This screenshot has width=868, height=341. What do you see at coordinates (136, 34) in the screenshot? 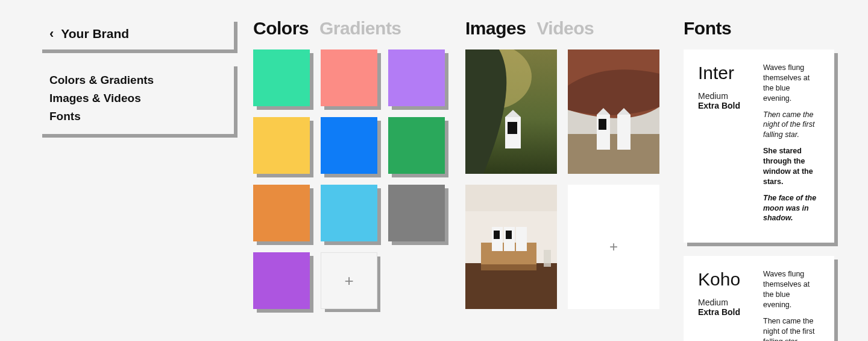
I see `sidebar-header: ‹ Your Brand` at bounding box center [136, 34].